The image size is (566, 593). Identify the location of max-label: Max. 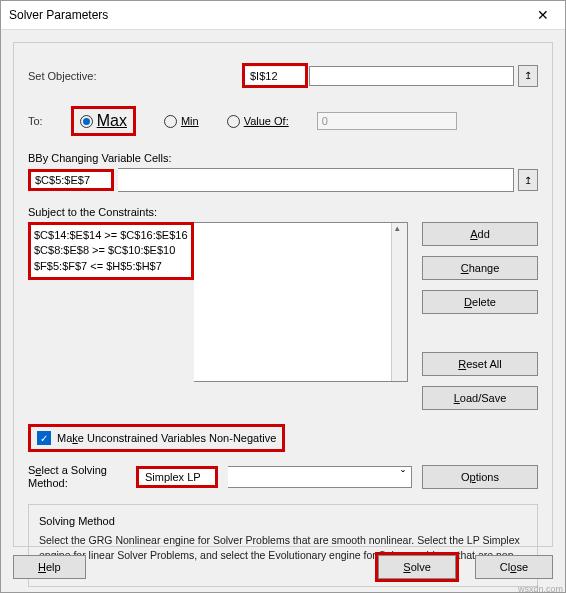
(112, 121).